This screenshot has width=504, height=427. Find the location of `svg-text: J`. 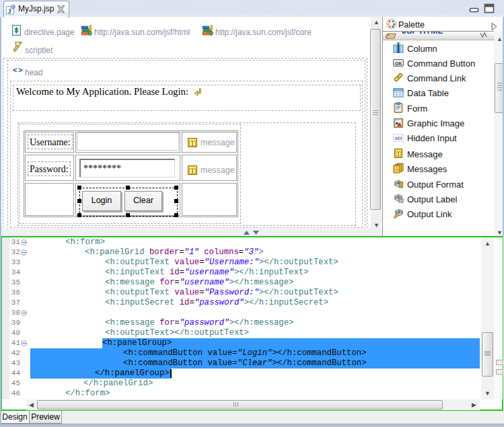

svg-text: J is located at coordinates (9, 11).